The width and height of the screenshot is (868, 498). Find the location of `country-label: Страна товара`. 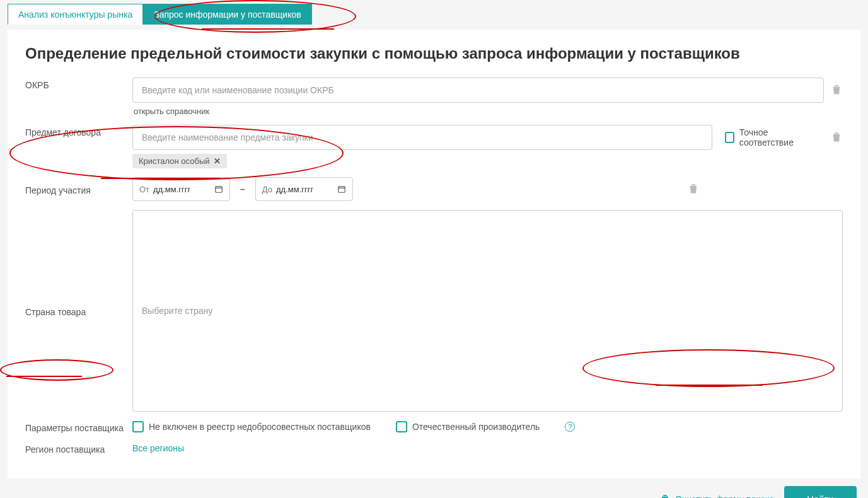

country-label: Страна товара is located at coordinates (79, 311).